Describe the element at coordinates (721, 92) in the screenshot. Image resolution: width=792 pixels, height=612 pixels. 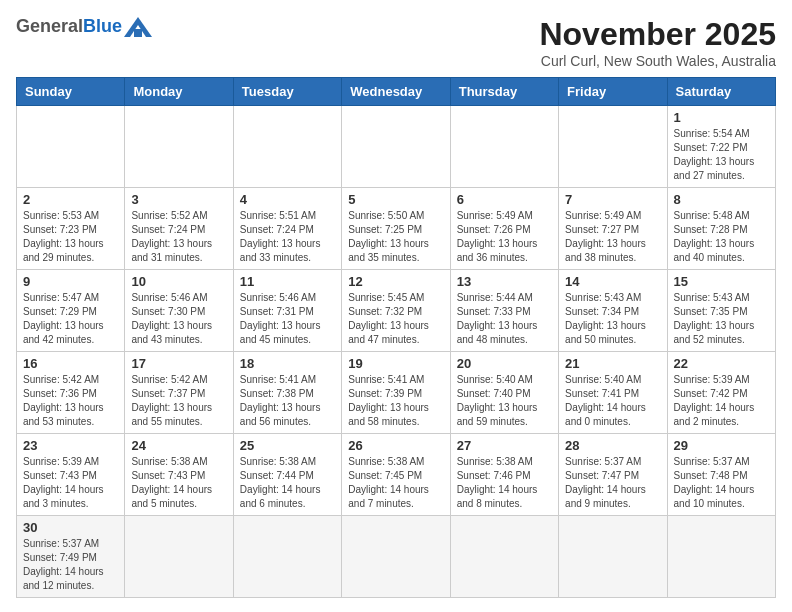
I see `weekday-header-saturday: Saturday` at that location.